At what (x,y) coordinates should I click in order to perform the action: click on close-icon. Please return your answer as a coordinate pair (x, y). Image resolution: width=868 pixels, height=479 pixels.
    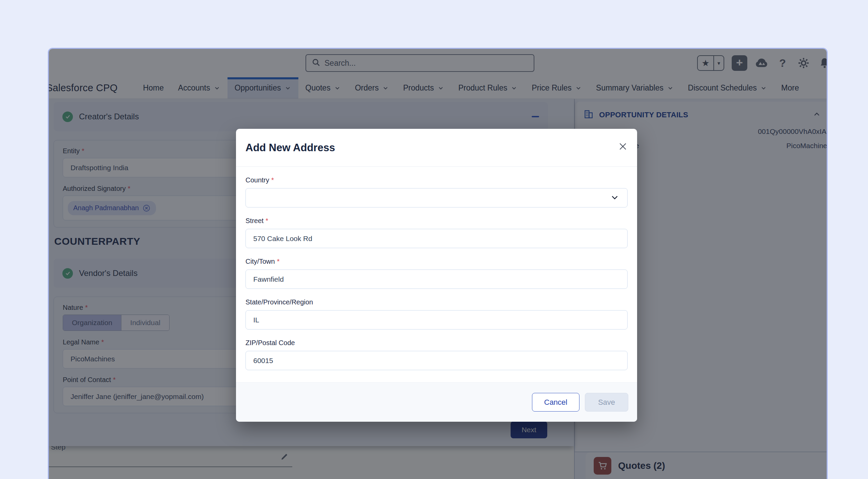
    Looking at the image, I should click on (623, 146).